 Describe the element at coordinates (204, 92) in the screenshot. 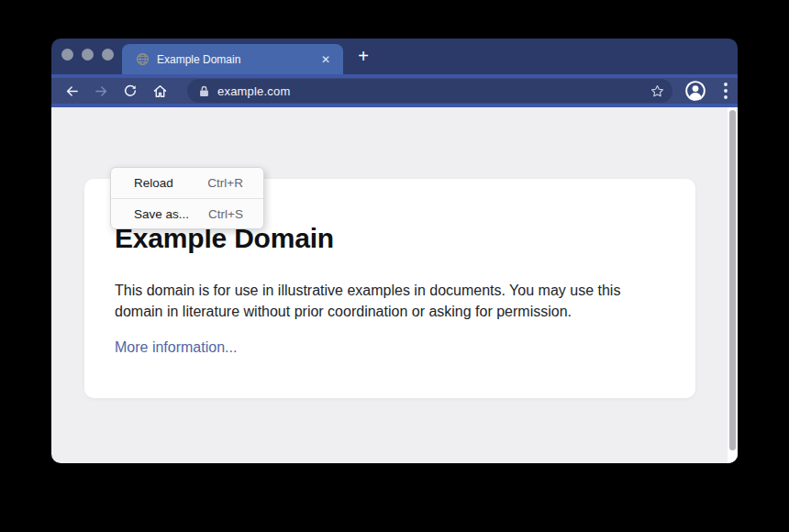

I see `lock-icon` at that location.